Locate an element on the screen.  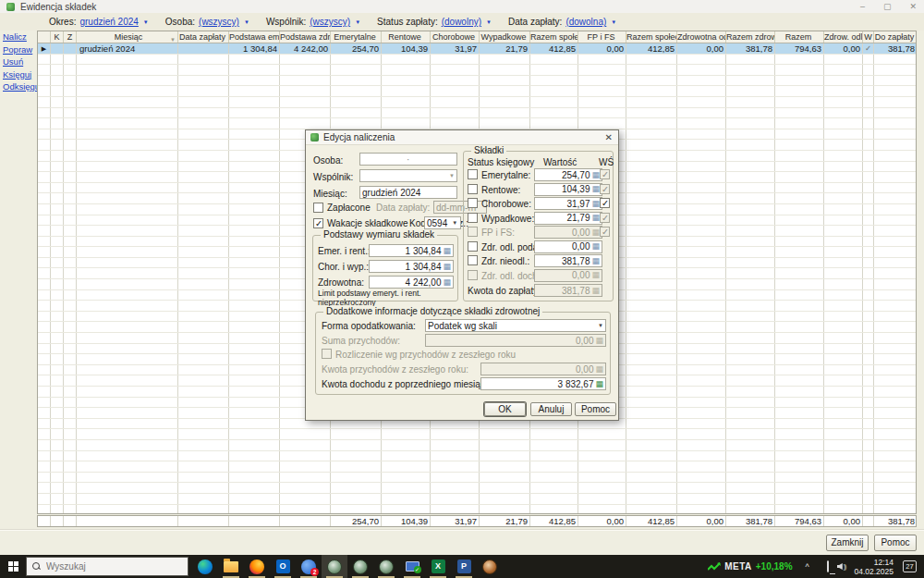
skladka-value-field: 31,97▦ is located at coordinates (568, 203).